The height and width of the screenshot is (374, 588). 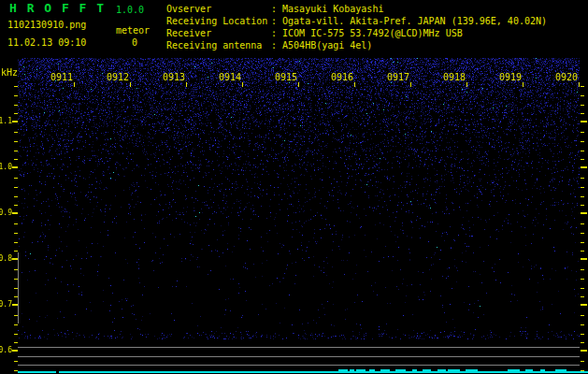 What do you see at coordinates (454, 78) in the screenshot?
I see `time-tick-label: 0918` at bounding box center [454, 78].